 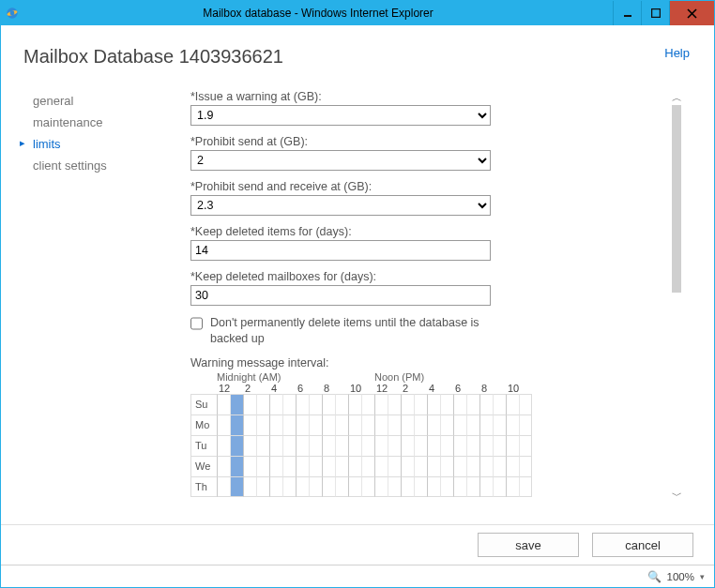 What do you see at coordinates (528, 545) in the screenshot?
I see `save-button: save` at bounding box center [528, 545].